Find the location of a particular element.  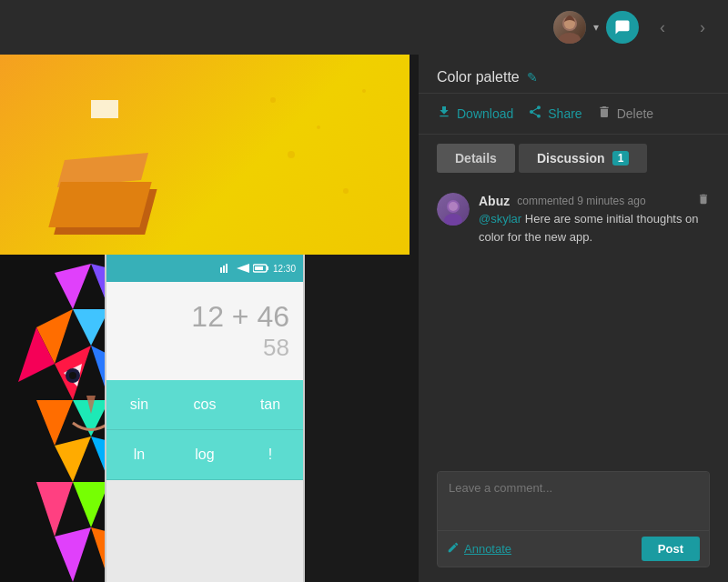

comment-mention: @skylar is located at coordinates (500, 218).